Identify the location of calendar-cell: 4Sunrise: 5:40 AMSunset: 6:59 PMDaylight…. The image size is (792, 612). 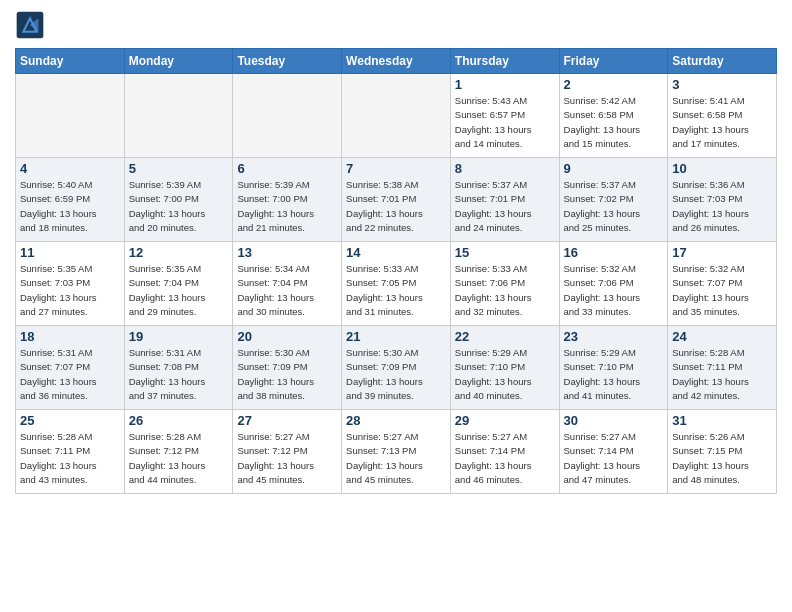
(70, 200).